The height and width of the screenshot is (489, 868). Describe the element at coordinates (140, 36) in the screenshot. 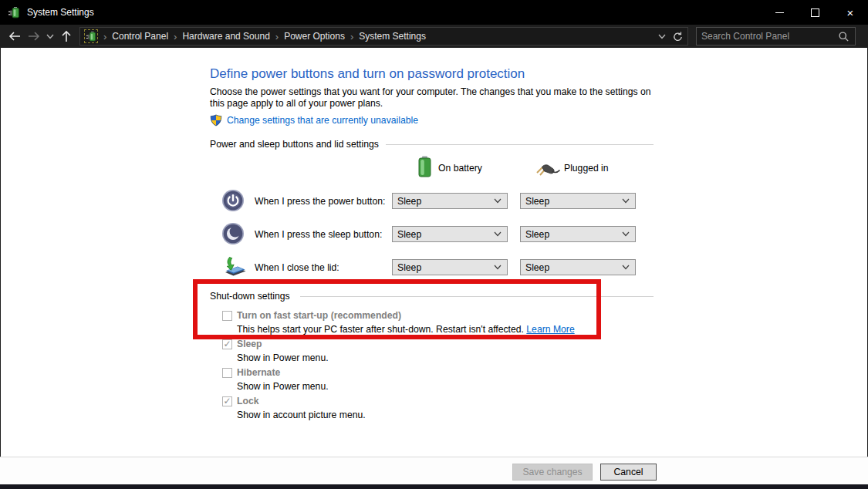

I see `breadcrumb-control-panel: Control Panel` at that location.